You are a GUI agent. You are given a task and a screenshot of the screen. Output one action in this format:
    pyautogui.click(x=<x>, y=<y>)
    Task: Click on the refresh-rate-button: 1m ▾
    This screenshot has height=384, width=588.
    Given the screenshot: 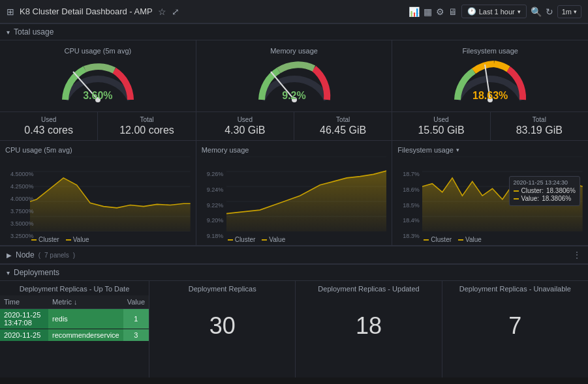 What is the action you would take?
    pyautogui.click(x=569, y=12)
    